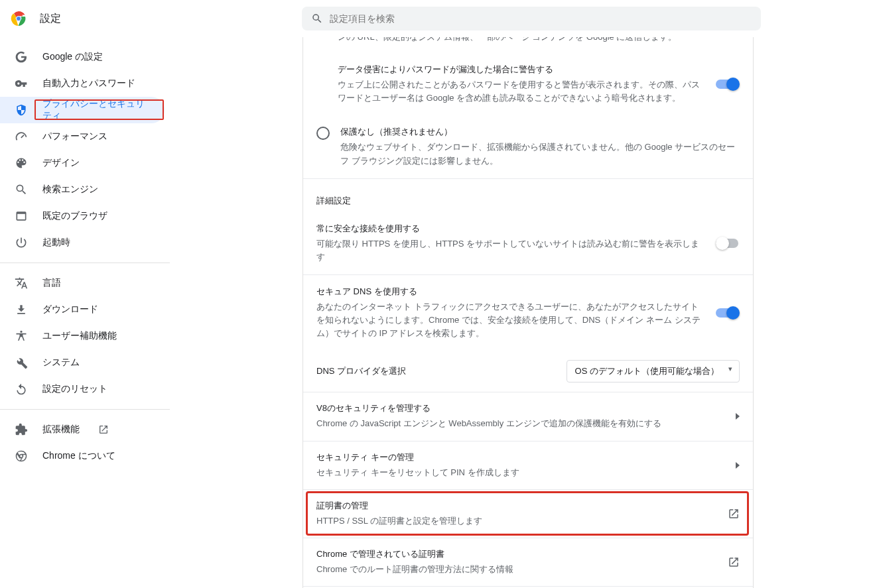 The width and height of the screenshot is (871, 588). I want to click on row-title: 証明書の管理, so click(522, 506).